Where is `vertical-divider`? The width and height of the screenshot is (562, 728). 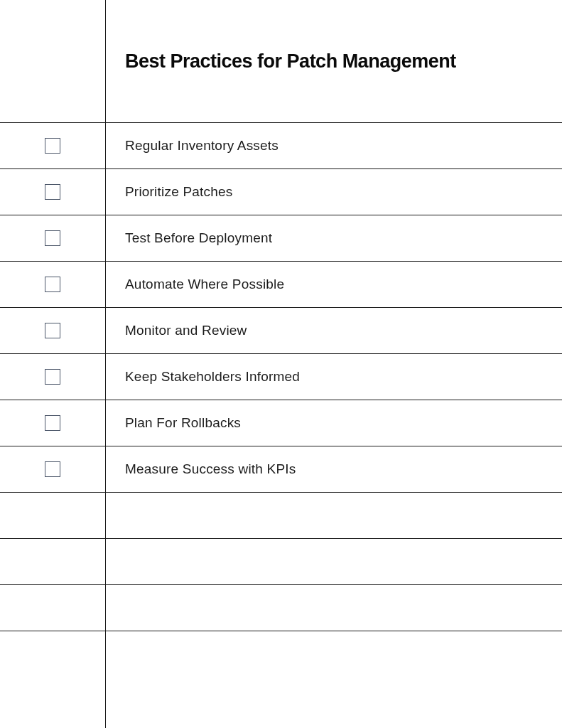
vertical-divider is located at coordinates (105, 364).